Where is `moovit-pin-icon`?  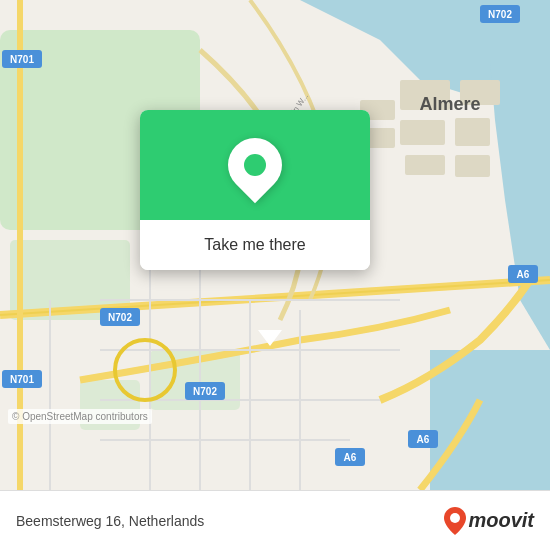 moovit-pin-icon is located at coordinates (455, 521).